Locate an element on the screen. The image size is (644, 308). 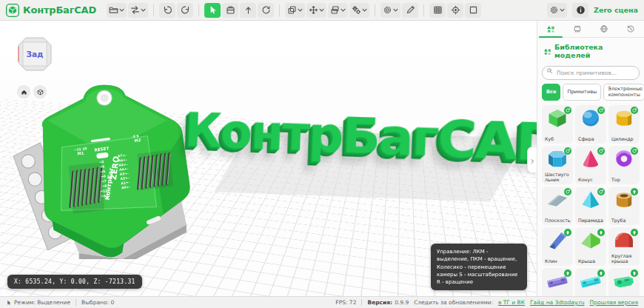
fit-view-button is located at coordinates (40, 92).